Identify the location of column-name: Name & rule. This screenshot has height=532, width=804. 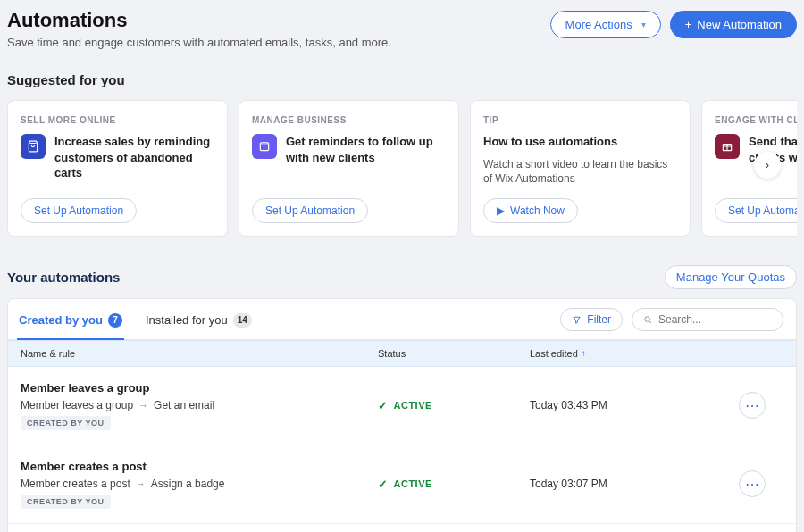
(199, 353).